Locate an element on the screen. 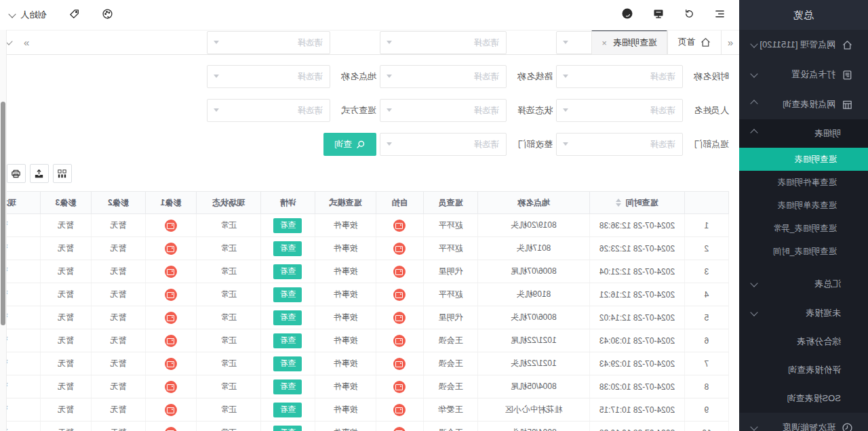 This screenshot has height=431, width=868. sidebar-item-3: 班次智能调度 is located at coordinates (804, 422).